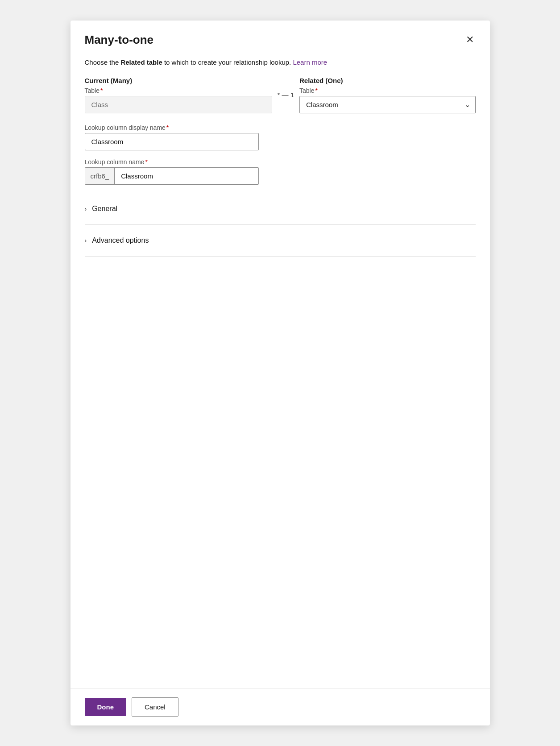 The image size is (560, 746). I want to click on dialog-header: Many-to-one ✕, so click(280, 37).